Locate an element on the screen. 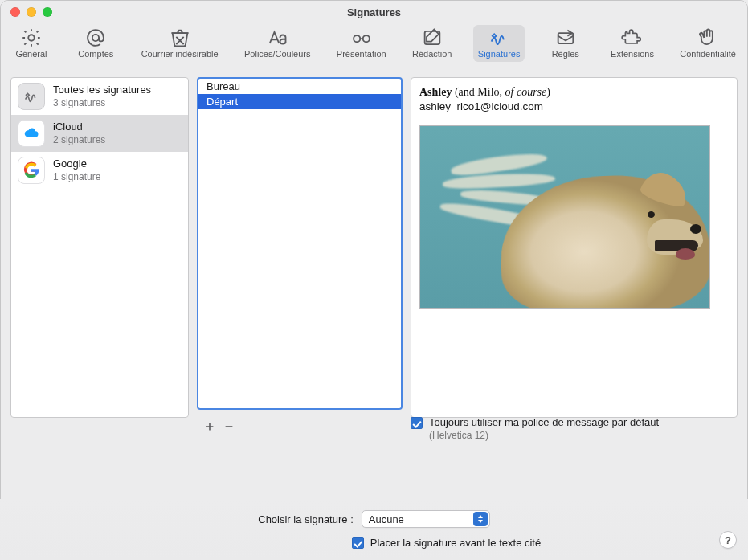 Image resolution: width=748 pixels, height=560 pixels. fonts-icon is located at coordinates (277, 38).